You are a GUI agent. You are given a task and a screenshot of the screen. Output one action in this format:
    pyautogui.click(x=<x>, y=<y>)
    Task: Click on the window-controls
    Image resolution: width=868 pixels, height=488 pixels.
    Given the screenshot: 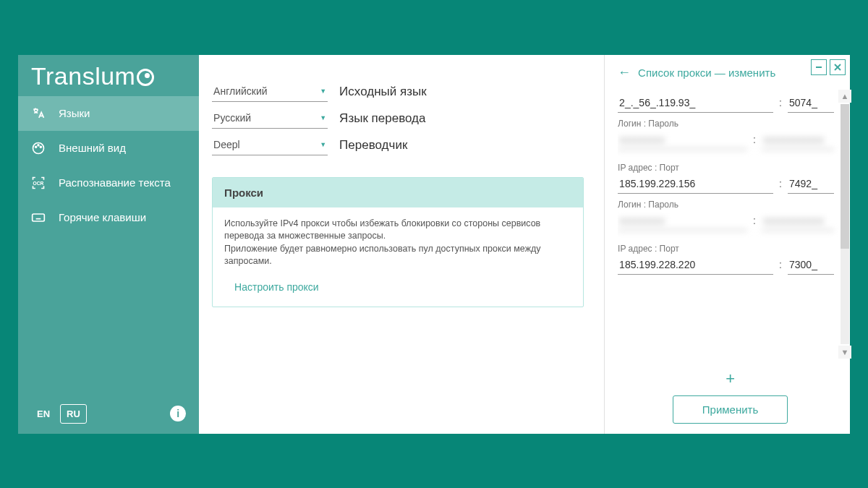 What is the action you would take?
    pyautogui.click(x=828, y=67)
    